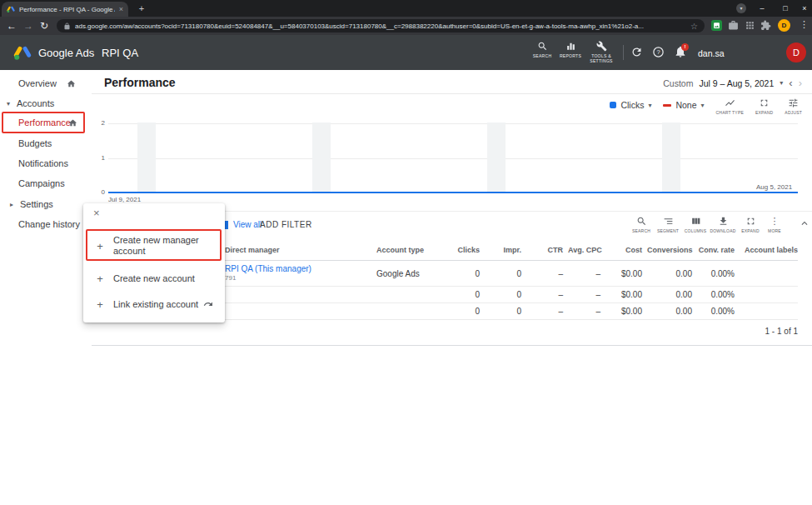 Image resolution: width=812 pixels, height=505 pixels. What do you see at coordinates (785, 8) in the screenshot?
I see `window-maximize-icon: □` at bounding box center [785, 8].